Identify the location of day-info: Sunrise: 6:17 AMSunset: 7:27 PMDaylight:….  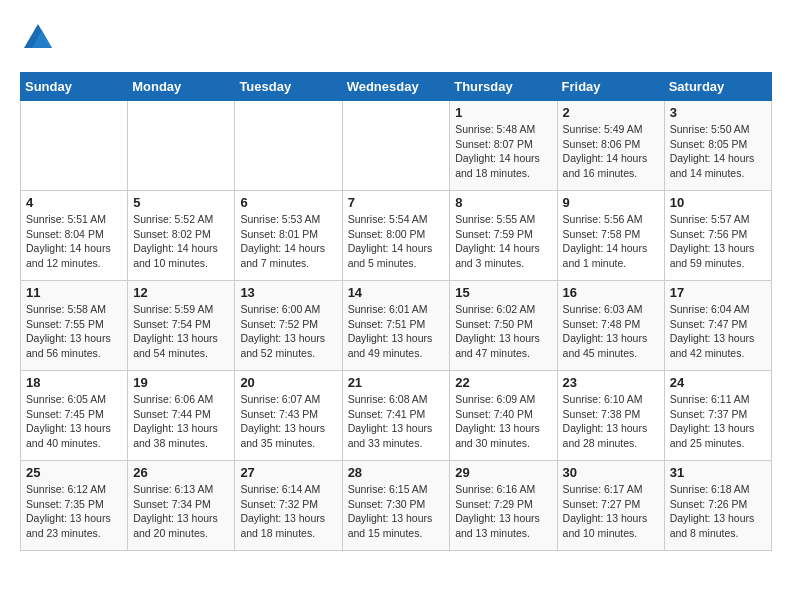
(611, 512).